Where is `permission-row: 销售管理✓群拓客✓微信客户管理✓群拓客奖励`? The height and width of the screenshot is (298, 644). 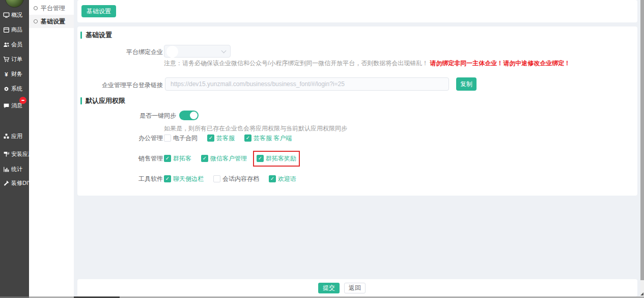
permission-row: 销售管理✓群拓客✓微信客户管理✓群拓客奖励 is located at coordinates (306, 158).